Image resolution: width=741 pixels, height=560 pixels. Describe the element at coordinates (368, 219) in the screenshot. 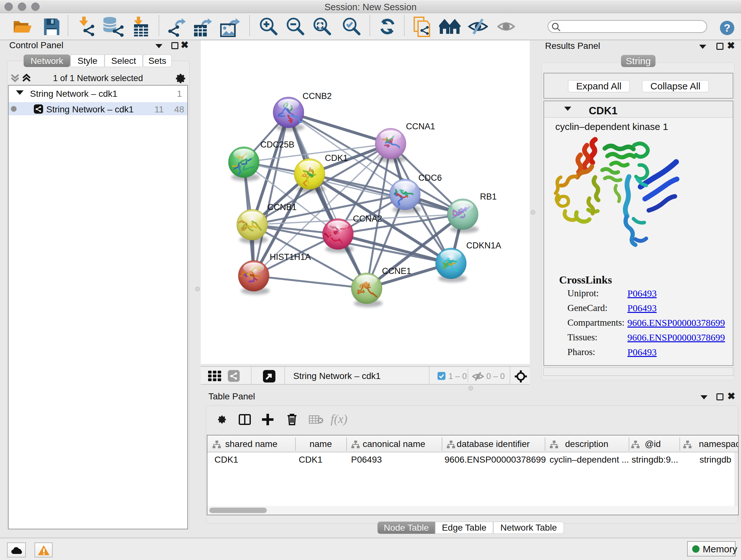

I see `svg-text: CCNA2` at that location.